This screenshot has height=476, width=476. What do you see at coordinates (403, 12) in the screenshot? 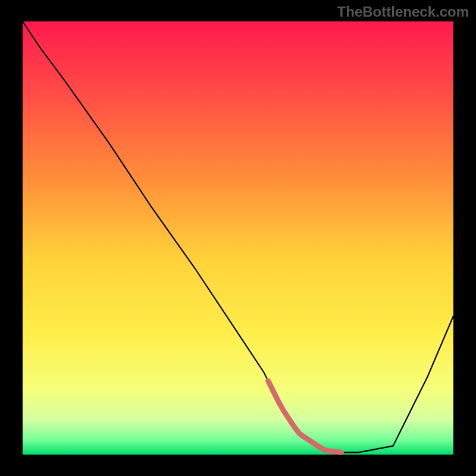
I see `watermark-text: TheBottleneck.com` at bounding box center [403, 12].